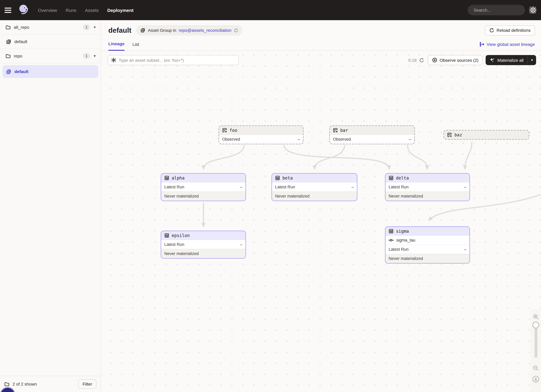 The height and width of the screenshot is (392, 541). What do you see at coordinates (116, 46) in the screenshot?
I see `tab-lineage: Lineage` at bounding box center [116, 46].